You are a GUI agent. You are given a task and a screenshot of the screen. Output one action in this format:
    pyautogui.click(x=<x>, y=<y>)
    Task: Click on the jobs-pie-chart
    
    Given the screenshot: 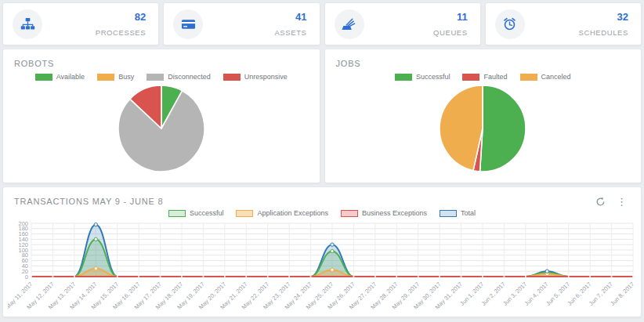 What is the action you would take?
    pyautogui.click(x=483, y=128)
    